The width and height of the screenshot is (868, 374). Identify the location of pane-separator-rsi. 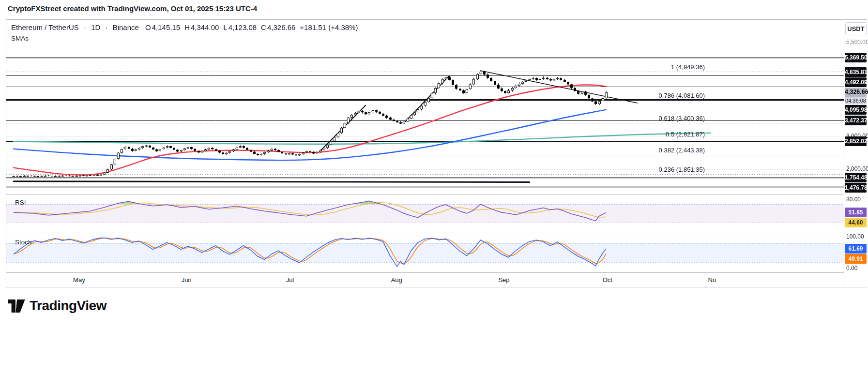
(437, 194).